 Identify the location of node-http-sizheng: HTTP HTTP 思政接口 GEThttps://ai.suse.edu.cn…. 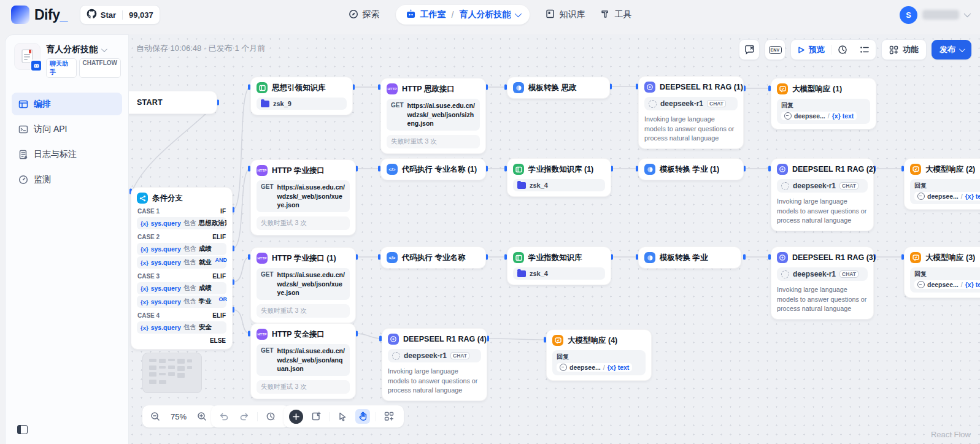
(433, 116).